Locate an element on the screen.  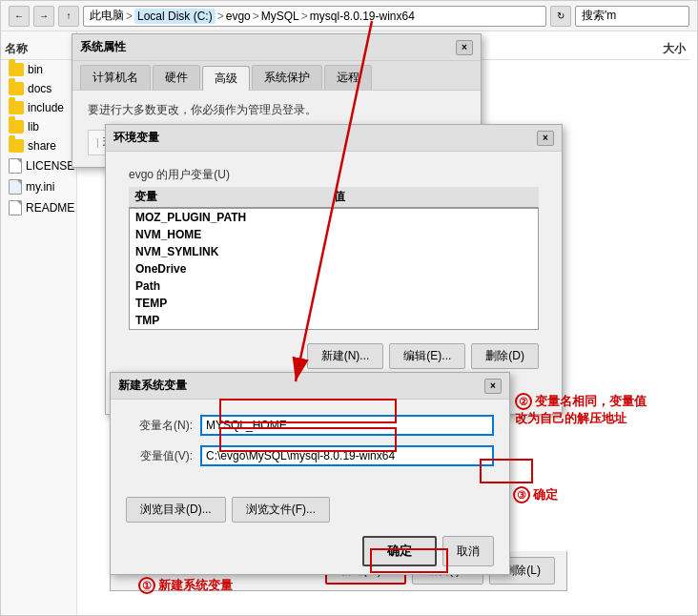
envvars-close-button: × is located at coordinates (545, 138).